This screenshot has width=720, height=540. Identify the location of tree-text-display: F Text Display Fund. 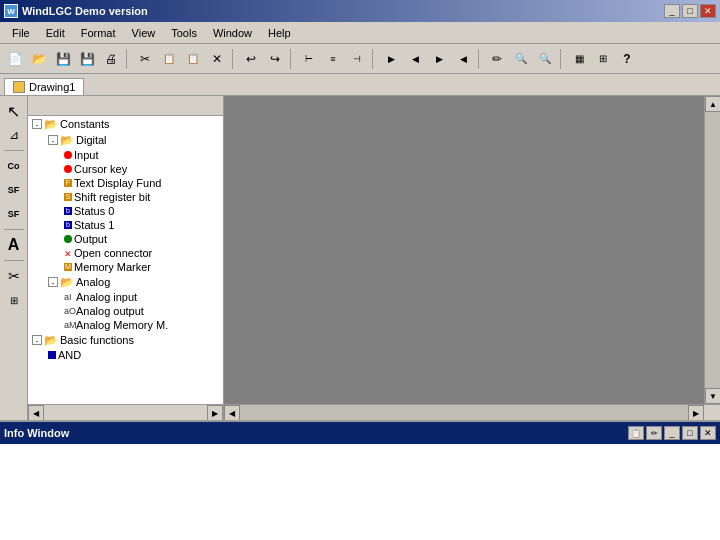
(126, 183).